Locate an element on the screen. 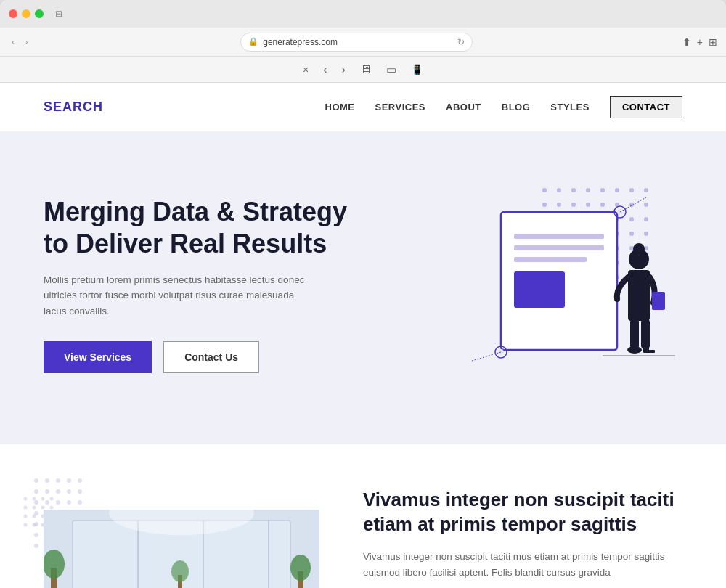  hero-buttons: View Services Contact Us is located at coordinates (200, 357).